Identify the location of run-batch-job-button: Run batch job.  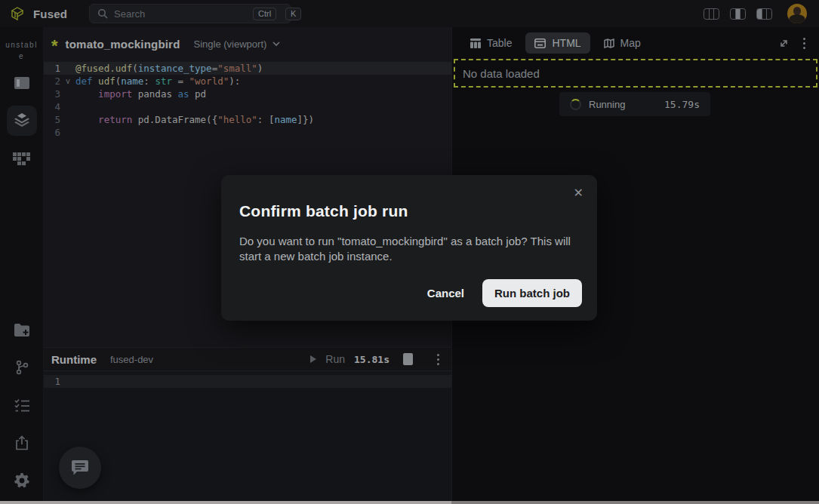
(532, 293).